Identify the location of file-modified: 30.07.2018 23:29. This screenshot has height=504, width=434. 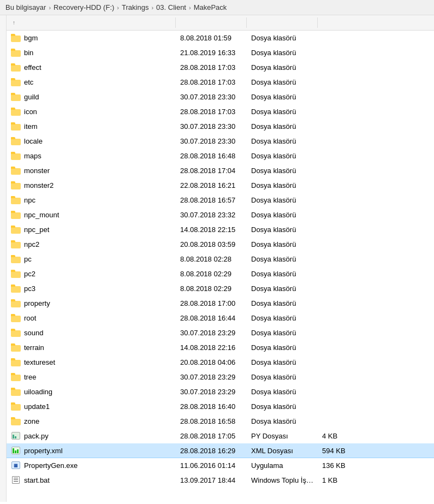
(211, 392).